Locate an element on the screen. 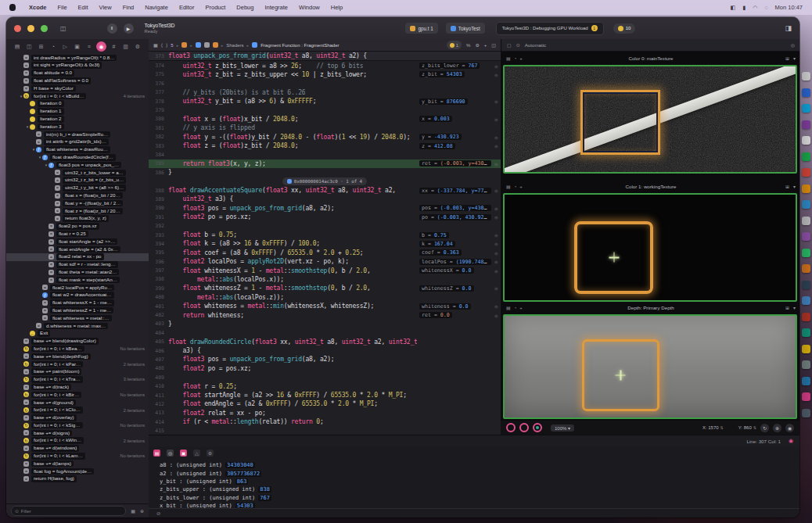 The width and height of the screenshot is (812, 523). apple-icon is located at coordinates (13, 8).